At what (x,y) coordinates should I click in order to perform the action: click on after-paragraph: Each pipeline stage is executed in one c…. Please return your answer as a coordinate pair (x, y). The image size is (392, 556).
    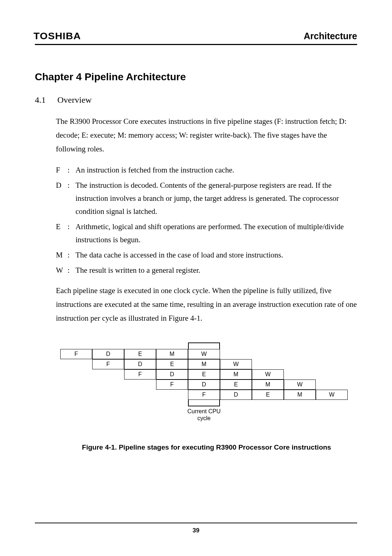
    Looking at the image, I should click on (207, 304).